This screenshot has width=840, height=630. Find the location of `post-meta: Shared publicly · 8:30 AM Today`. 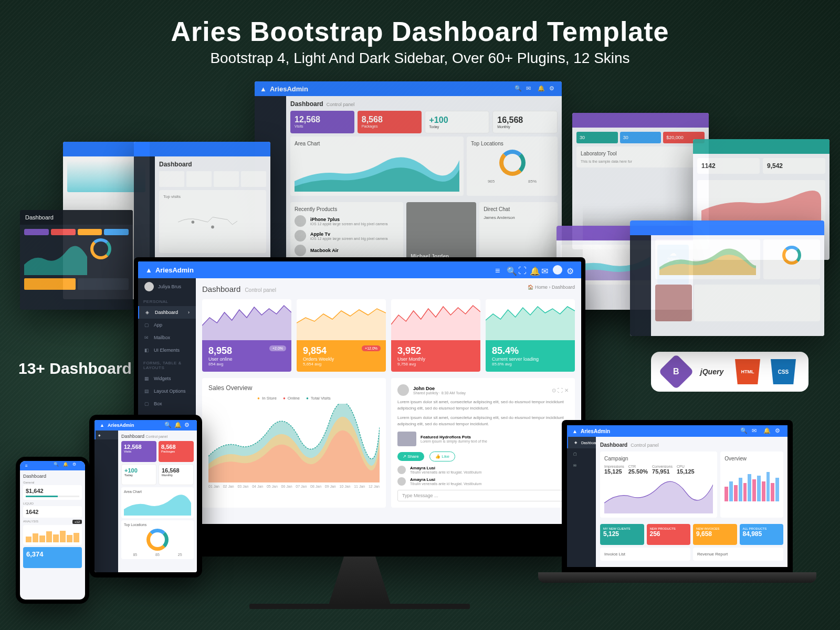

post-meta: Shared publicly · 8:30 AM Today is located at coordinates (439, 393).